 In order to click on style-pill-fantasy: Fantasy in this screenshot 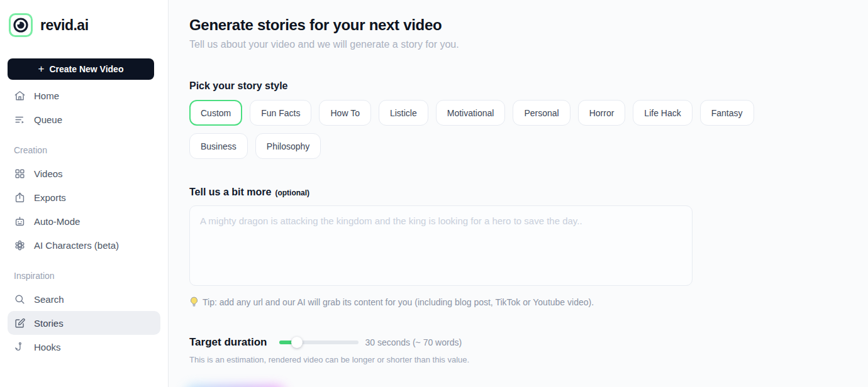, I will do `click(727, 113)`.